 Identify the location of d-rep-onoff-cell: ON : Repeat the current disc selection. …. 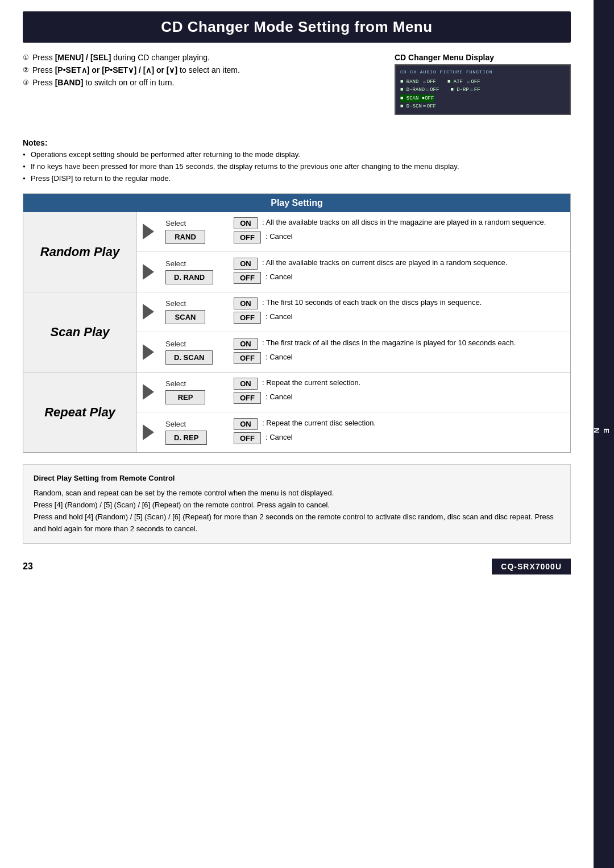
(399, 432).